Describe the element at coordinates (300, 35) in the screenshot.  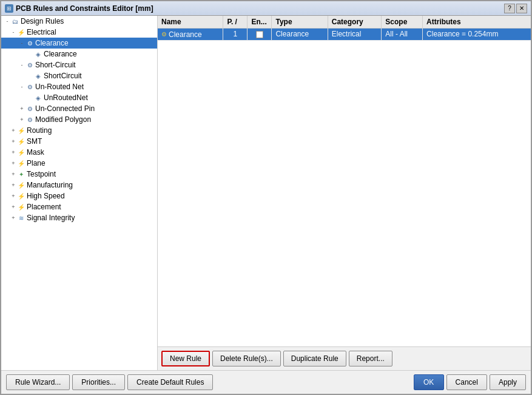
I see `rule-type: Clearance` at that location.